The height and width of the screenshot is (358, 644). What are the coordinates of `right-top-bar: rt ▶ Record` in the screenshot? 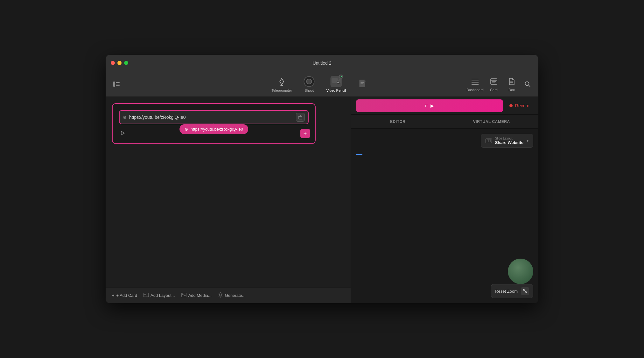 It's located at (445, 106).